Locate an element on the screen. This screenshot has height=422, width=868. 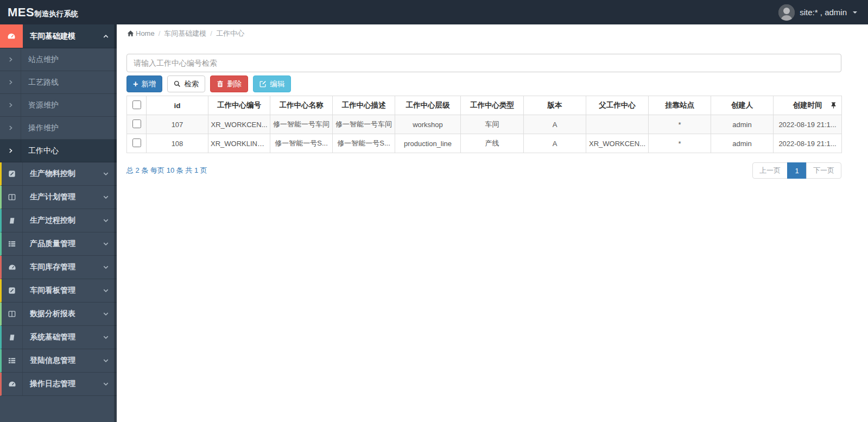
column-header-parent: 父工作中心 is located at coordinates (618, 105).